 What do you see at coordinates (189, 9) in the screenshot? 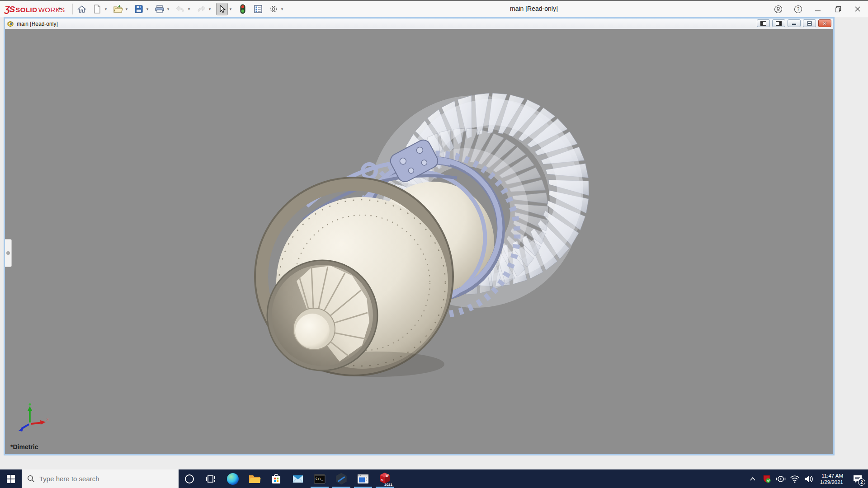
I see `undo-dropdown: ▾` at bounding box center [189, 9].